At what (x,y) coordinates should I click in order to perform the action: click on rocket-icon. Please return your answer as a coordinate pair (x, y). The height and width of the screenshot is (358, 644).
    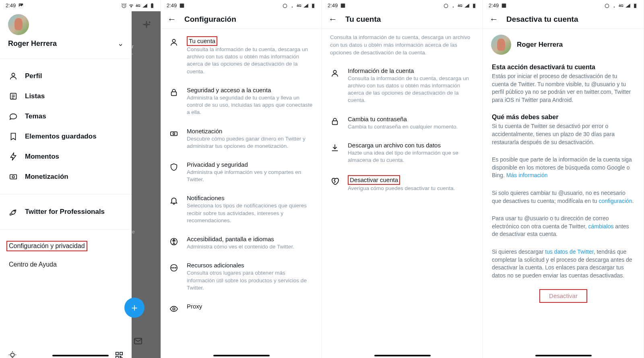
    Looking at the image, I should click on (13, 212).